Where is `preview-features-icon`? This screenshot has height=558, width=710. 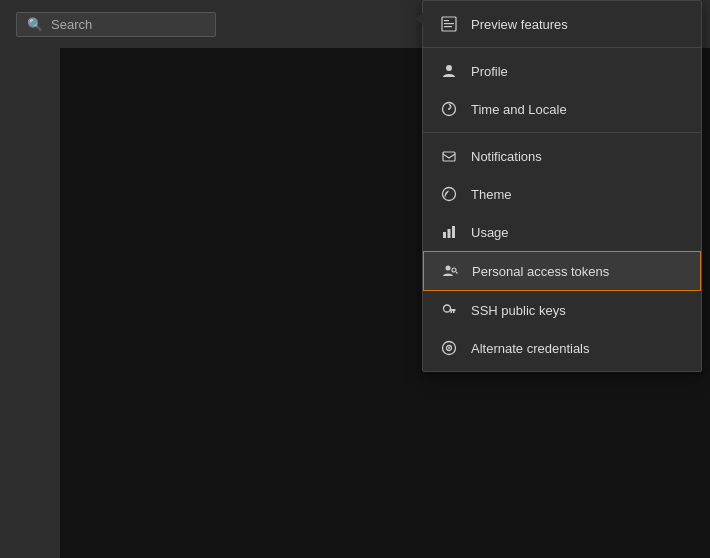 preview-features-icon is located at coordinates (449, 24).